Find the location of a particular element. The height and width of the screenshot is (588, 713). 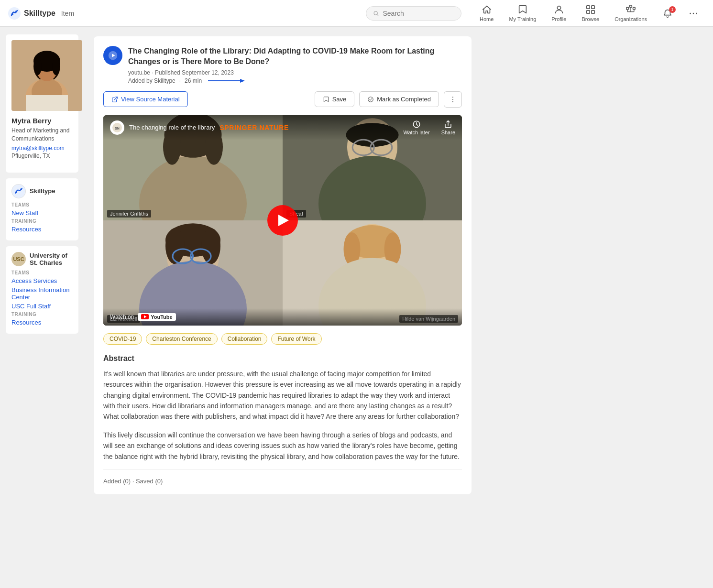

watch-later-button: Watch later is located at coordinates (416, 128).